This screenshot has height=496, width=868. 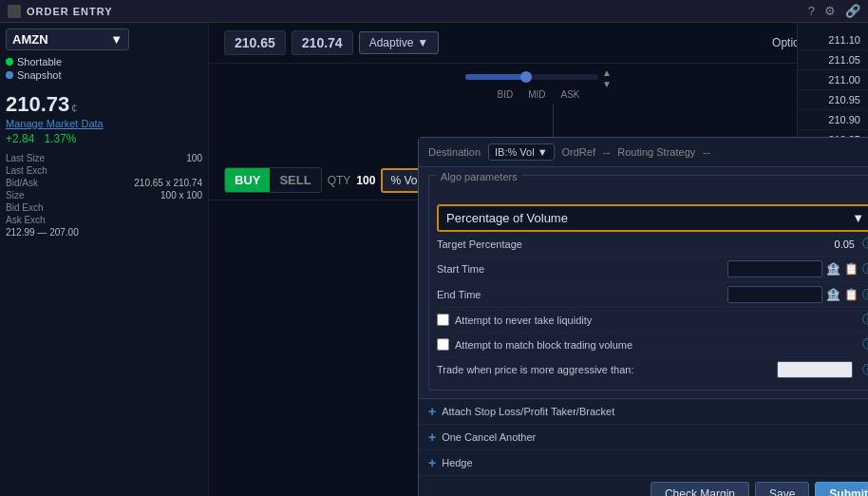 I want to click on top-price-bar: 210.65 210.74 Adaptive ▼ Option Chain ▼, so click(x=538, y=44).